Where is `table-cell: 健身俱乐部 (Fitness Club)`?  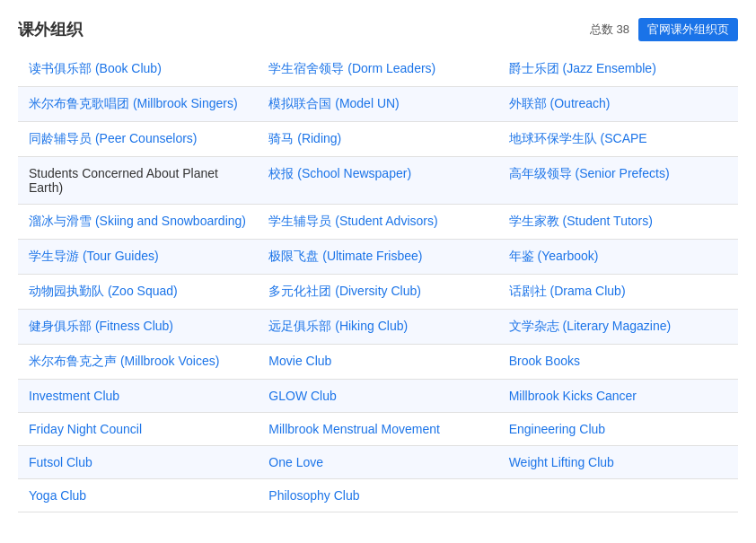
table-cell: 健身俱乐部 (Fitness Club) is located at coordinates (138, 327).